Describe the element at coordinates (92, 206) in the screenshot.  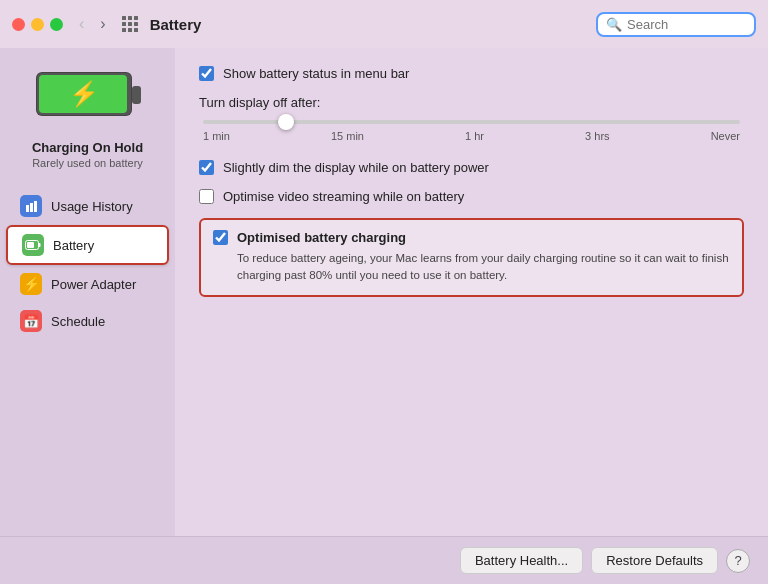
I see `sidebar-item-label: Usage History` at that location.